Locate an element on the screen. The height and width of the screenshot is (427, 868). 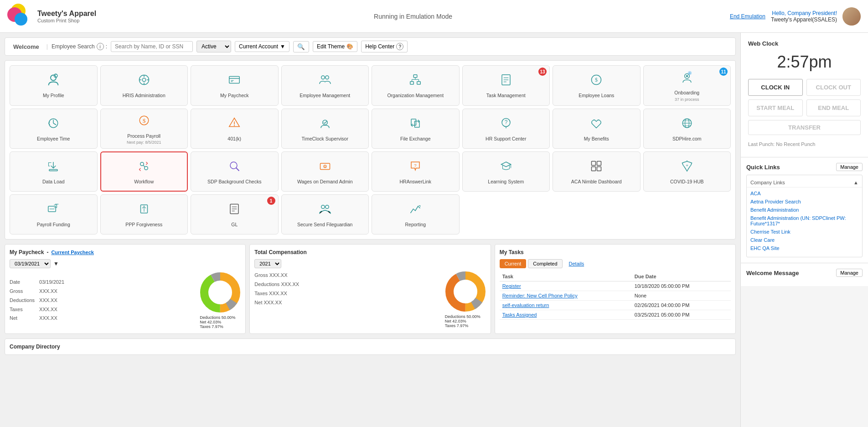
task-link: Reminder: New Cell Phone Policy is located at coordinates (540, 296).